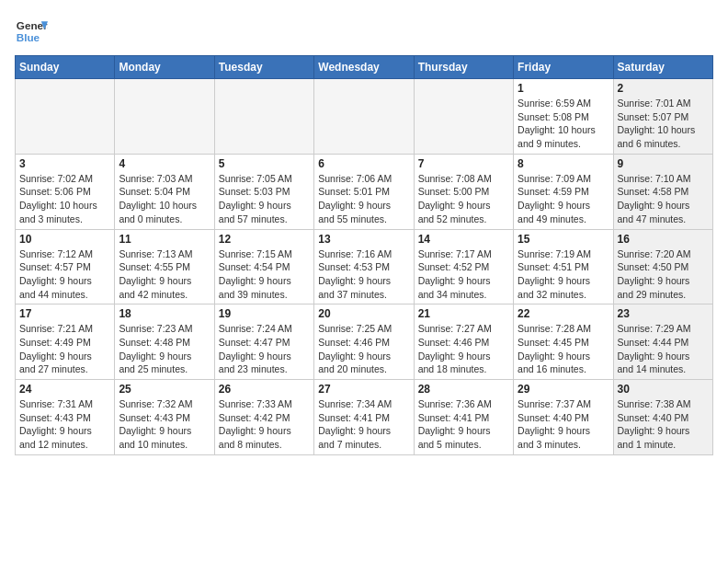 This screenshot has height=563, width=728. I want to click on day-info: Sunrise: 7:24 AM Sunset: 4:47 PM Dayligh…, so click(265, 350).